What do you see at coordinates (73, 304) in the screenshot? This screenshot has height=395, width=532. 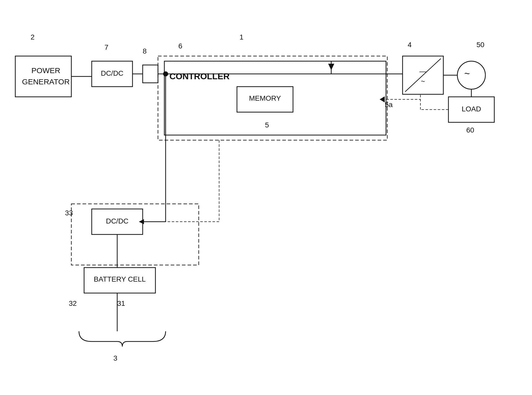 I see `label-32: 32` at bounding box center [73, 304].